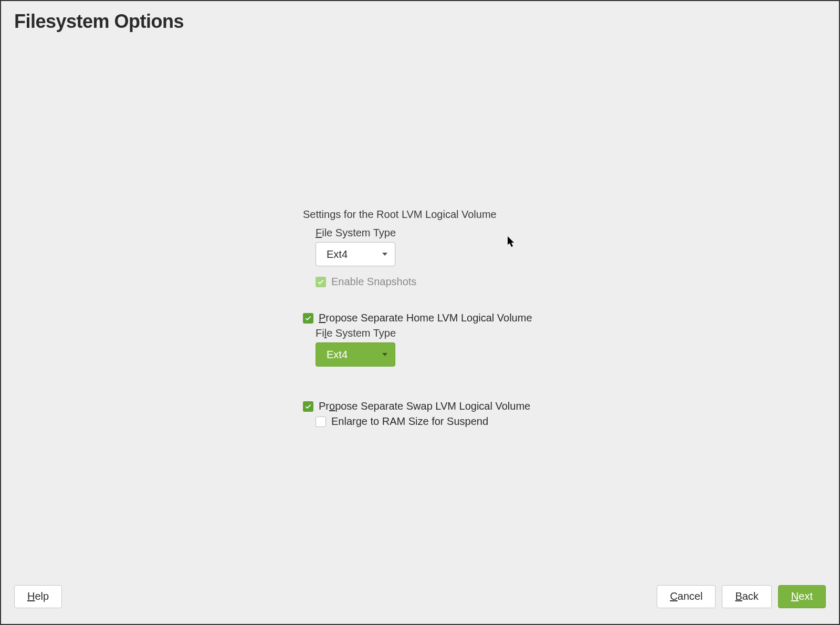 The height and width of the screenshot is (625, 840). I want to click on back-button: Back, so click(747, 597).